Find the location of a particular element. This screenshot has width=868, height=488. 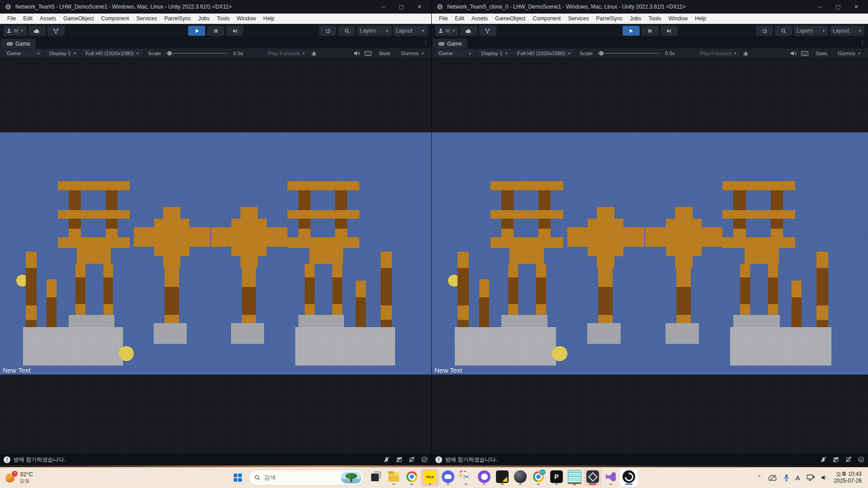

onedrive-off-icon is located at coordinates (773, 478).